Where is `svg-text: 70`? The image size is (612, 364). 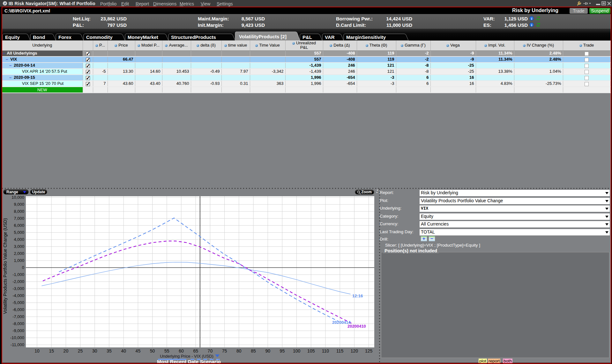 svg-text: 70 is located at coordinates (210, 351).